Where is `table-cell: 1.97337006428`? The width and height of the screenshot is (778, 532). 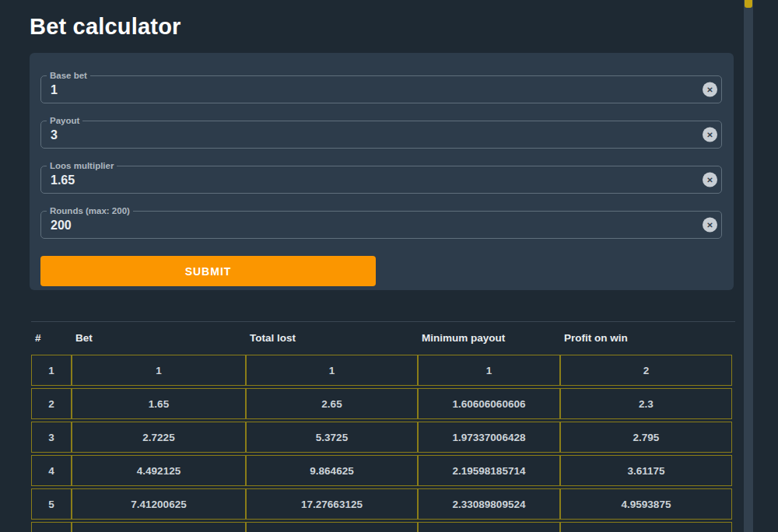 table-cell: 1.97337006428 is located at coordinates (489, 437).